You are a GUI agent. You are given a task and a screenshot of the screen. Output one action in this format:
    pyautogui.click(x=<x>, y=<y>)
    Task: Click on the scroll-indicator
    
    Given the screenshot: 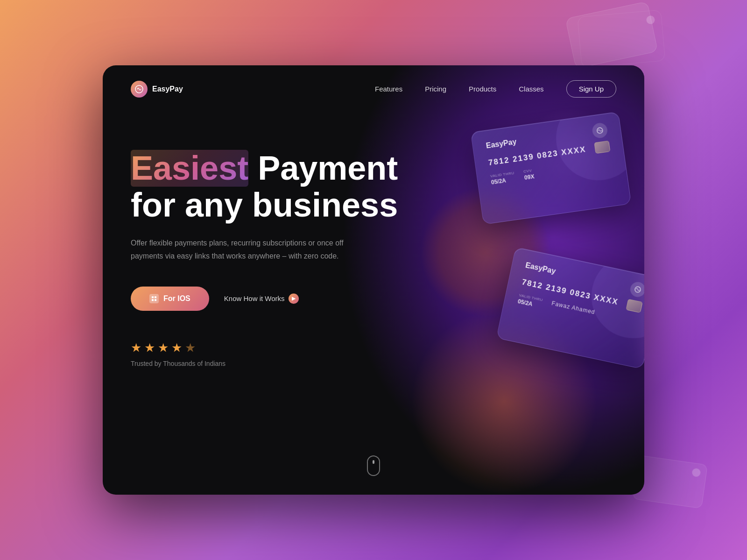 What is the action you would take?
    pyautogui.click(x=374, y=466)
    